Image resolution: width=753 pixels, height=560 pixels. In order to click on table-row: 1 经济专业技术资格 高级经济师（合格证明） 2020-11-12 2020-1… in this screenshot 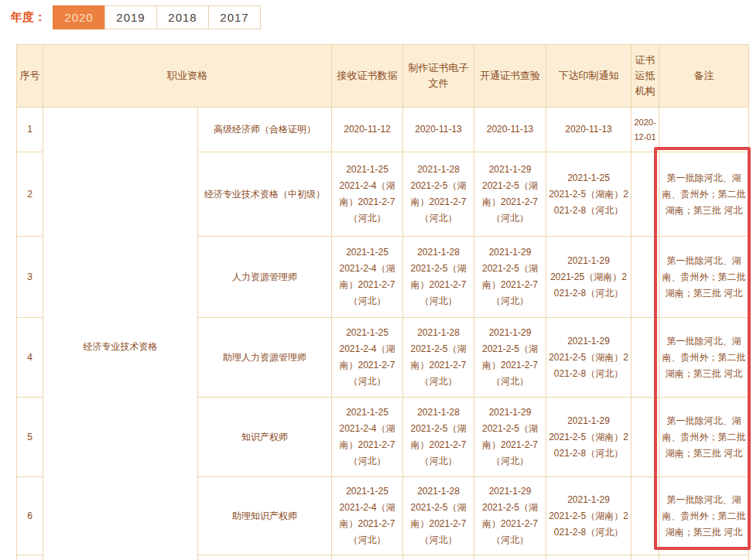, I will do `click(383, 130)`.